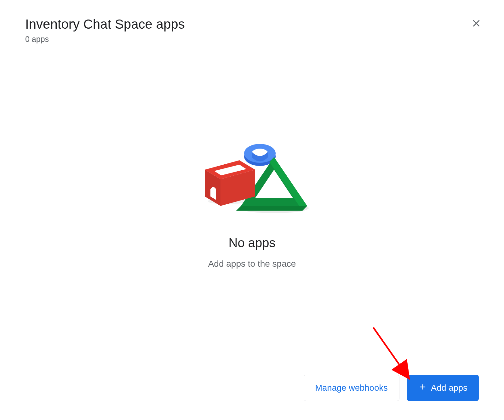  I want to click on add-apps-label: Add apps, so click(449, 388).